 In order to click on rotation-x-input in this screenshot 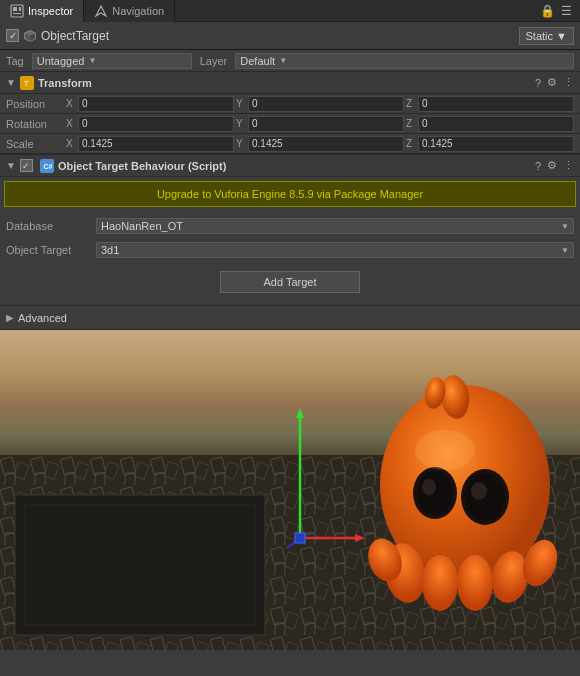, I will do `click(156, 124)`.